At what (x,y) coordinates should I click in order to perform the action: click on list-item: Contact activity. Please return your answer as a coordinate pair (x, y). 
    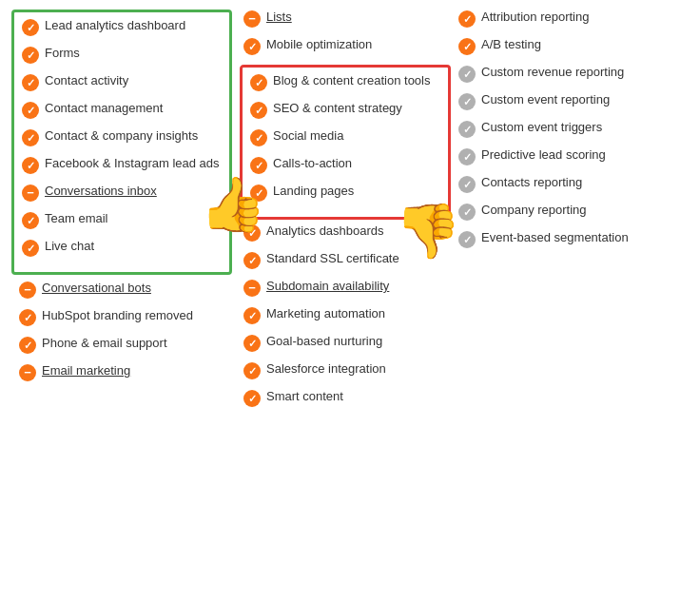
    Looking at the image, I should click on (122, 82).